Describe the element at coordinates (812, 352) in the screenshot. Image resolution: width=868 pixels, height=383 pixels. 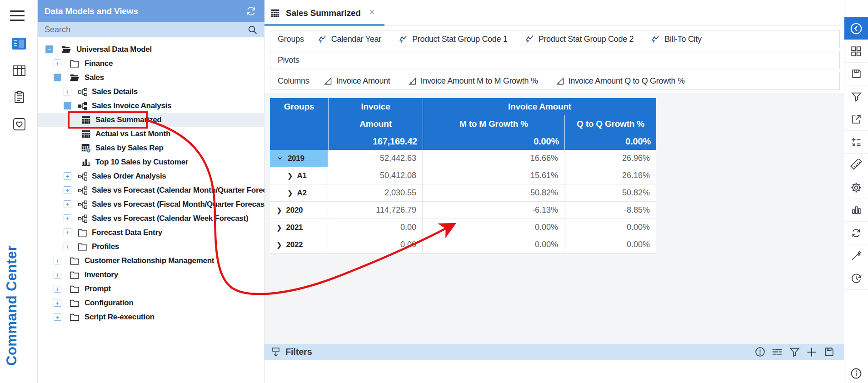
I see `add-filter-icon` at that location.